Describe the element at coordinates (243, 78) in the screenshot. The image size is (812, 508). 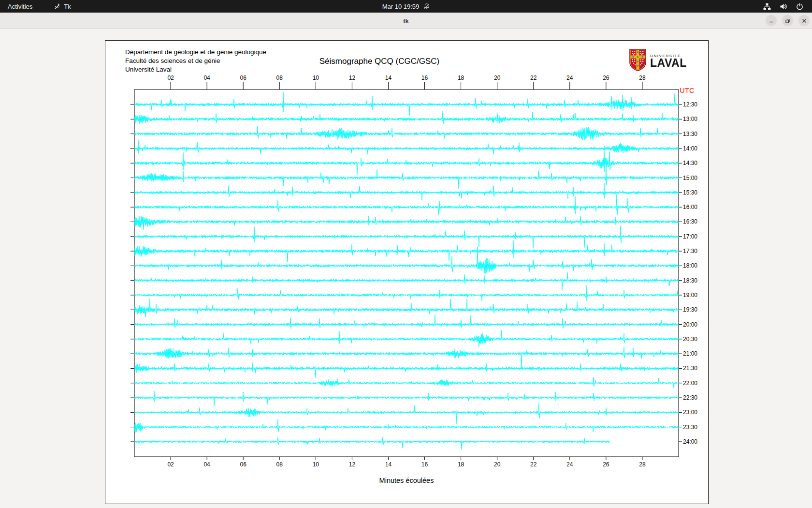
I see `minute-tick-label-top: 06` at that location.